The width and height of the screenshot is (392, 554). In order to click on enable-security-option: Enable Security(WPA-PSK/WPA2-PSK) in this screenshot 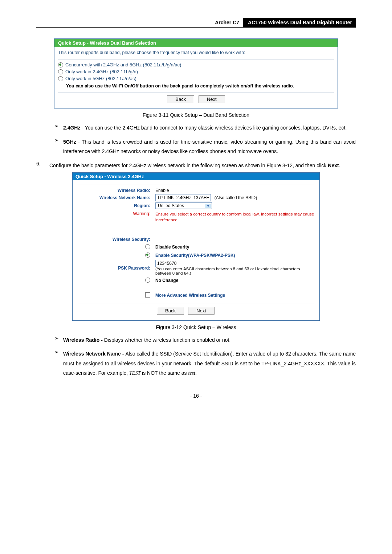, I will do `click(195, 255)`.